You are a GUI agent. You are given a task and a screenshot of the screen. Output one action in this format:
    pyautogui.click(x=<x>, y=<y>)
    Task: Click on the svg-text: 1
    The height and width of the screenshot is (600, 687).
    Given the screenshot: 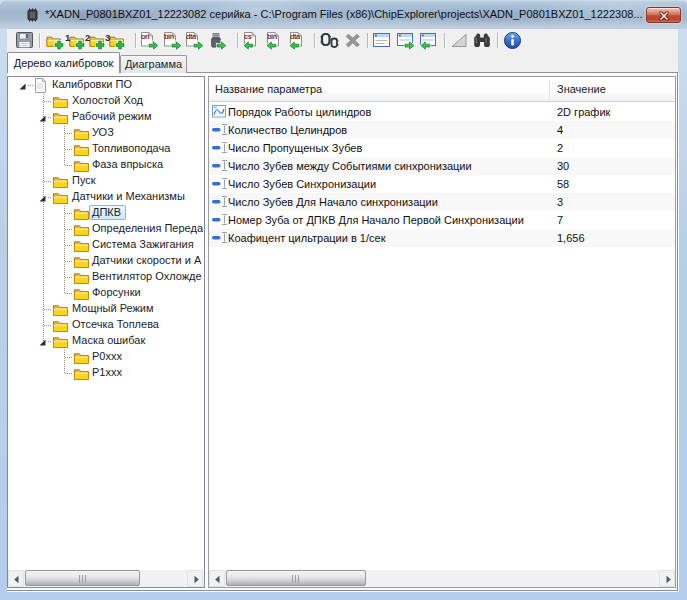 What is the action you would take?
    pyautogui.click(x=68, y=38)
    